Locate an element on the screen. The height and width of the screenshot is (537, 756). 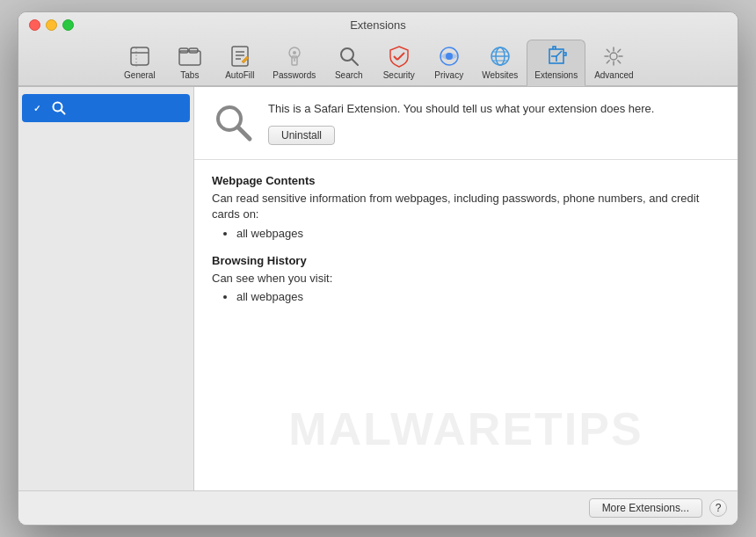
extension-text: This is a Safari Extension. You should t… is located at coordinates (494, 123).